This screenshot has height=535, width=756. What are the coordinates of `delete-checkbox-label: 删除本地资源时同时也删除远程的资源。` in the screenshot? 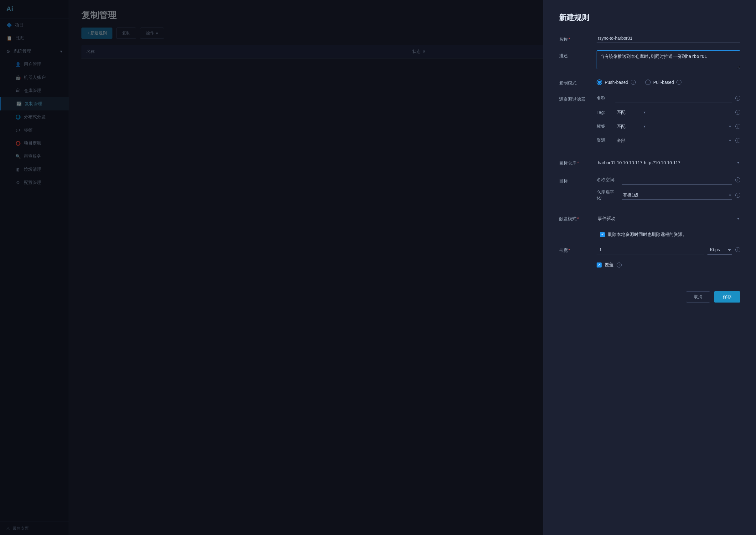 It's located at (648, 235).